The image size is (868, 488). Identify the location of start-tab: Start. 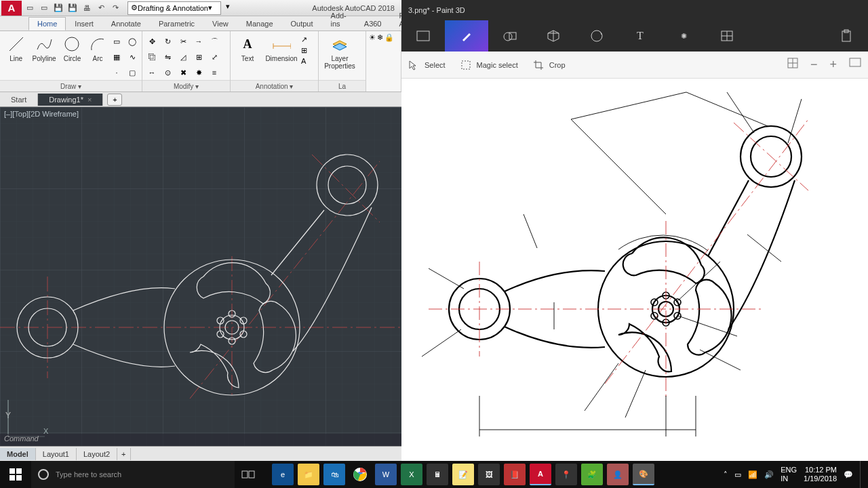
(19, 100).